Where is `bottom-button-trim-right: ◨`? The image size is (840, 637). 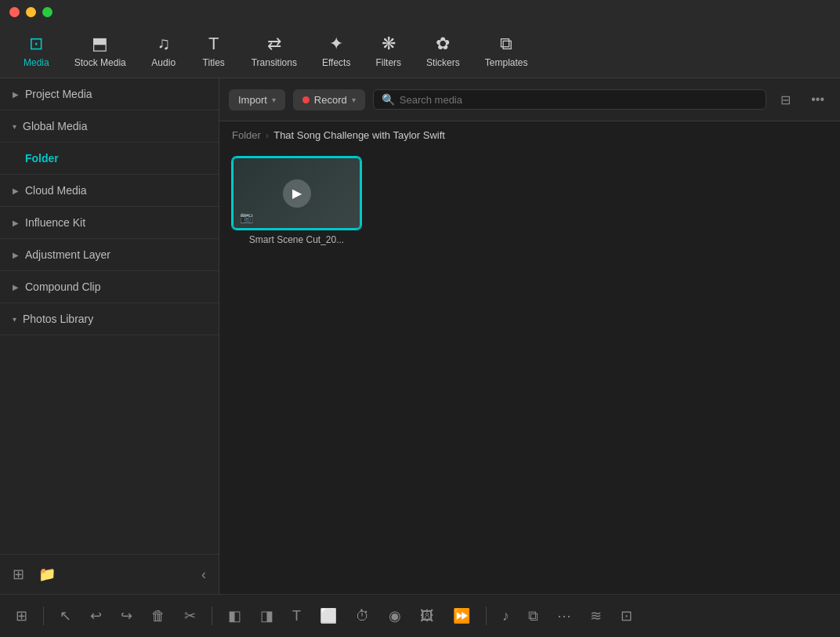
bottom-button-trim-right: ◨ is located at coordinates (266, 616).